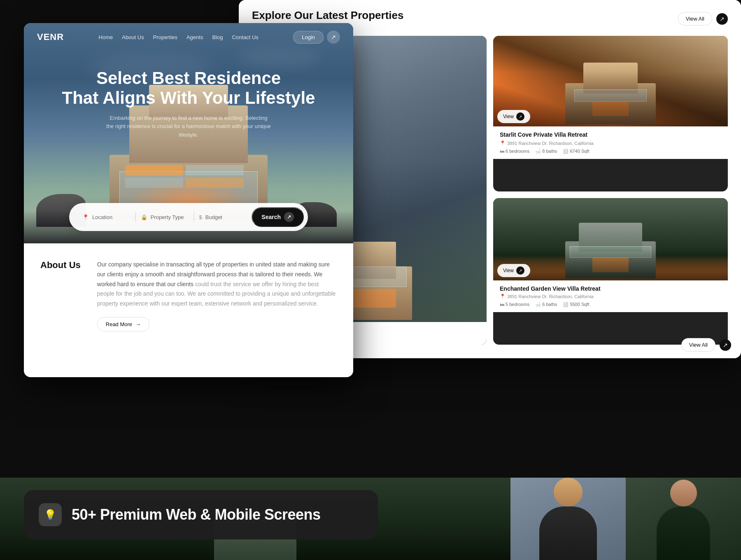 This screenshot has width=741, height=560. What do you see at coordinates (611, 296) in the screenshot?
I see `prop2-address: 📍 3891 Ranchview Dr. Richardson, Califor…` at bounding box center [611, 296].